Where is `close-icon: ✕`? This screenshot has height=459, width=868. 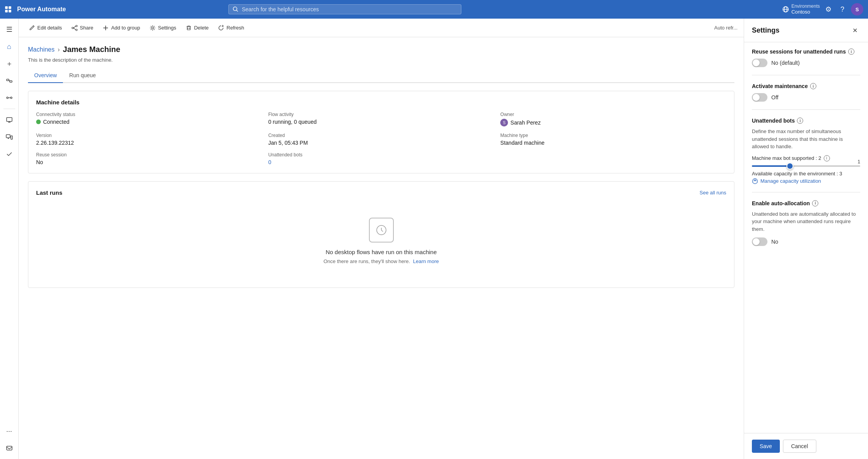 close-icon: ✕ is located at coordinates (855, 30).